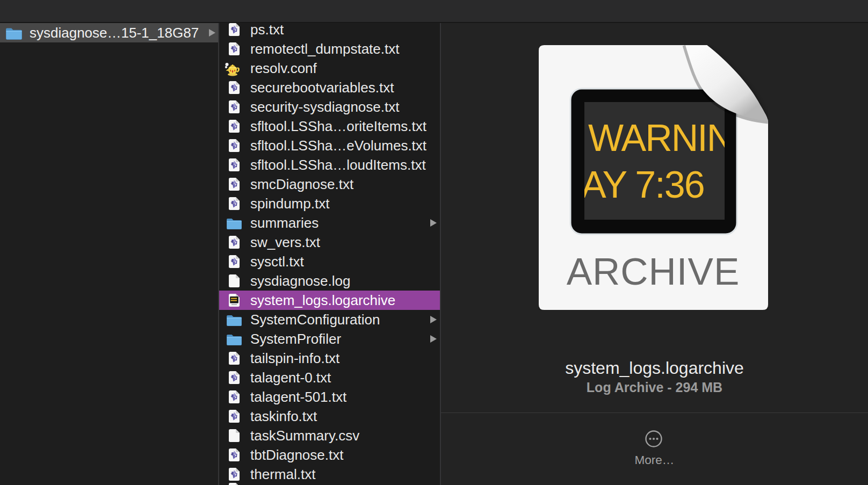  I want to click on svg-text: AY 7:36, so click(642, 185).